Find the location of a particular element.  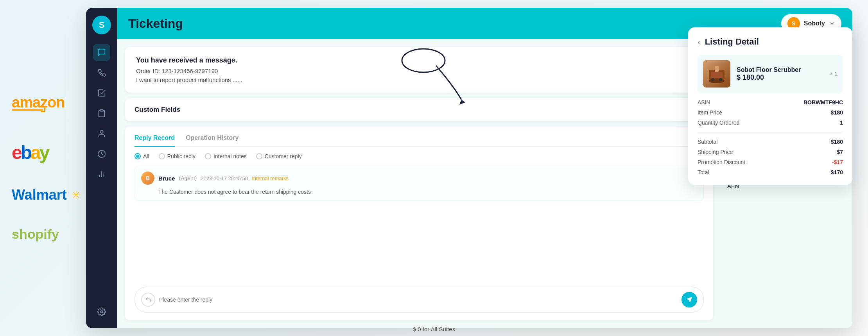

filter-row: All Public reply Internal notes Cus is located at coordinates (419, 156).